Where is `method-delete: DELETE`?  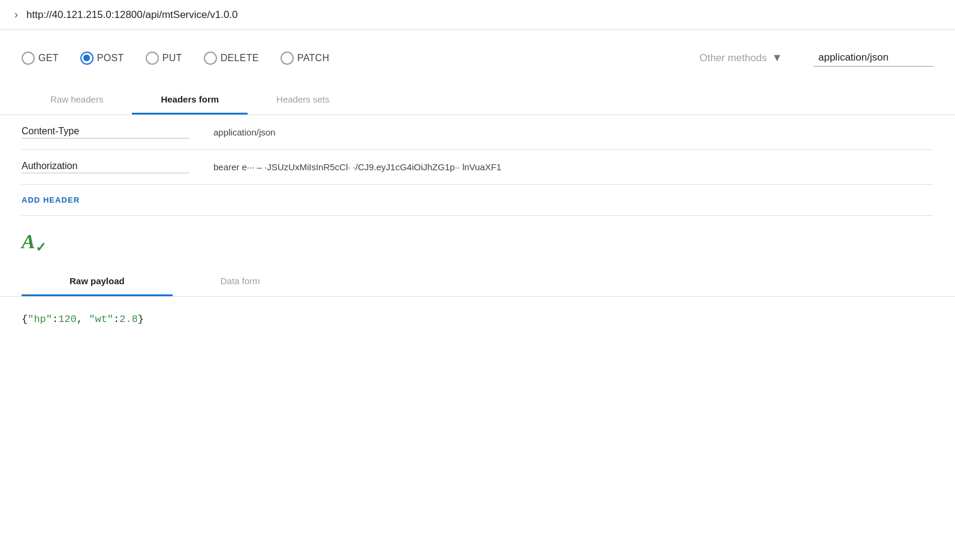 method-delete: DELETE is located at coordinates (231, 58).